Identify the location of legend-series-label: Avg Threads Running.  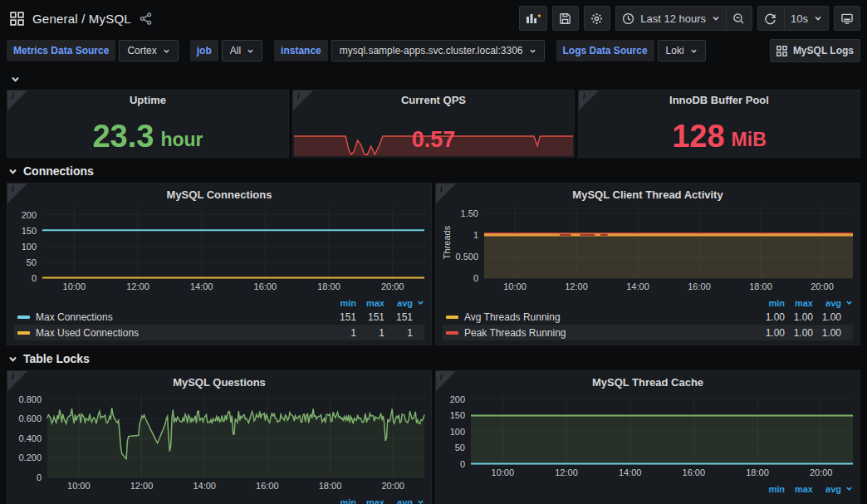
(512, 317).